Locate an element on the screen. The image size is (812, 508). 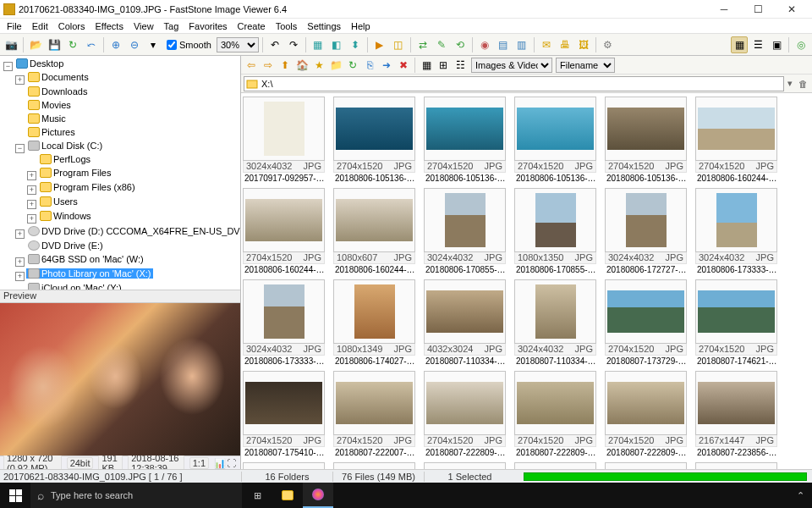
zoom-select: 30% is located at coordinates (238, 45).